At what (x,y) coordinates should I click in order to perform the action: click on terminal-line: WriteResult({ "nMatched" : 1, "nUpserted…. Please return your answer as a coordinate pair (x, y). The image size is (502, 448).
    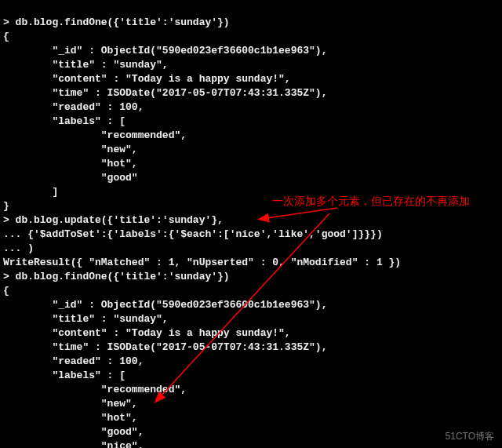
    Looking at the image, I should click on (202, 262).